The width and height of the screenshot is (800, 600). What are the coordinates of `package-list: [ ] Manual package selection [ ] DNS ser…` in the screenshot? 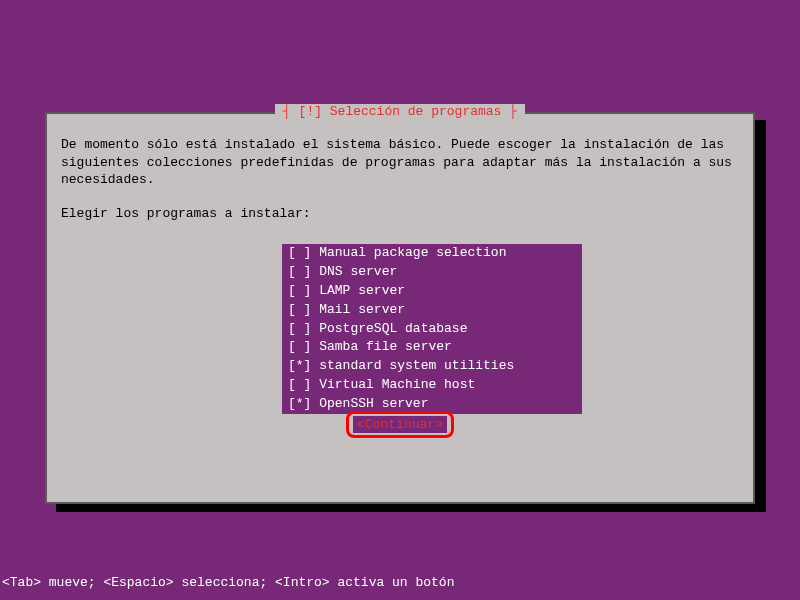 It's located at (432, 329).